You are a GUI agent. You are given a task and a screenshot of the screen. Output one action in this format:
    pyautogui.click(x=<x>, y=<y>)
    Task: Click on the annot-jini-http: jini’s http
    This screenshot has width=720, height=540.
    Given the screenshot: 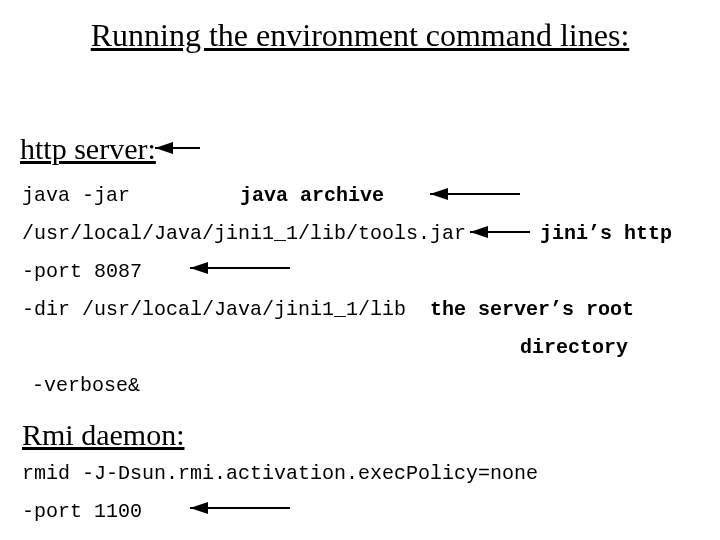 What is the action you would take?
    pyautogui.click(x=606, y=234)
    